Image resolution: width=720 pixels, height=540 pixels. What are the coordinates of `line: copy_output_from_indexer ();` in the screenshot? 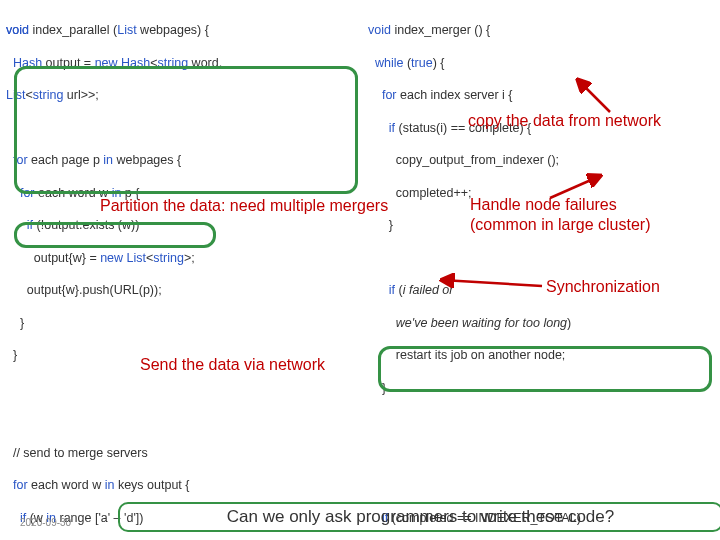 It's located at (474, 160).